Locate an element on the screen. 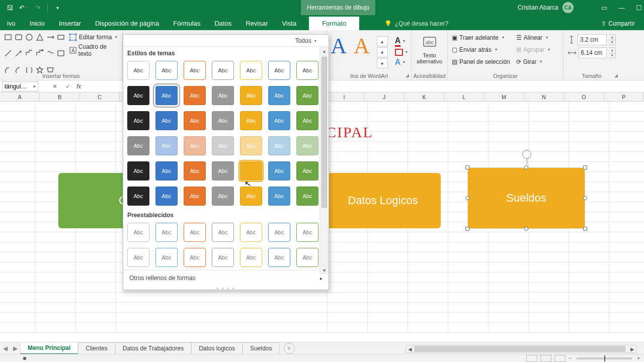  qat-customize-icon: ▾ is located at coordinates (57, 8).